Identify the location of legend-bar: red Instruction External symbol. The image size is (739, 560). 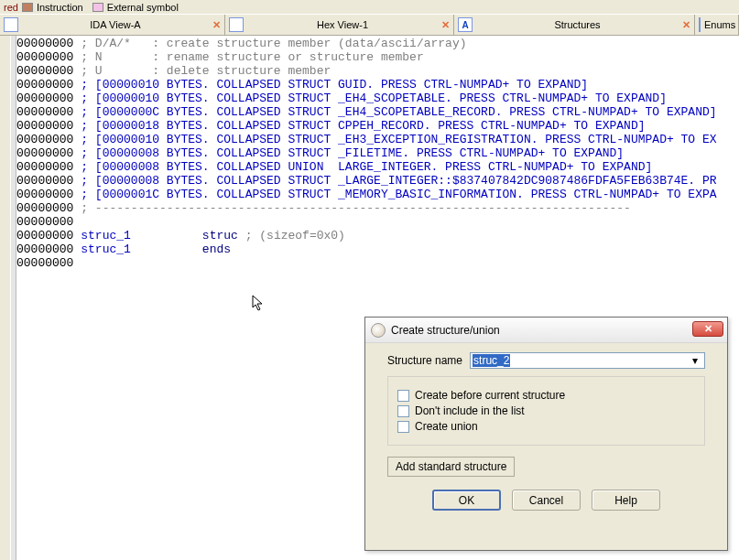
(370, 7).